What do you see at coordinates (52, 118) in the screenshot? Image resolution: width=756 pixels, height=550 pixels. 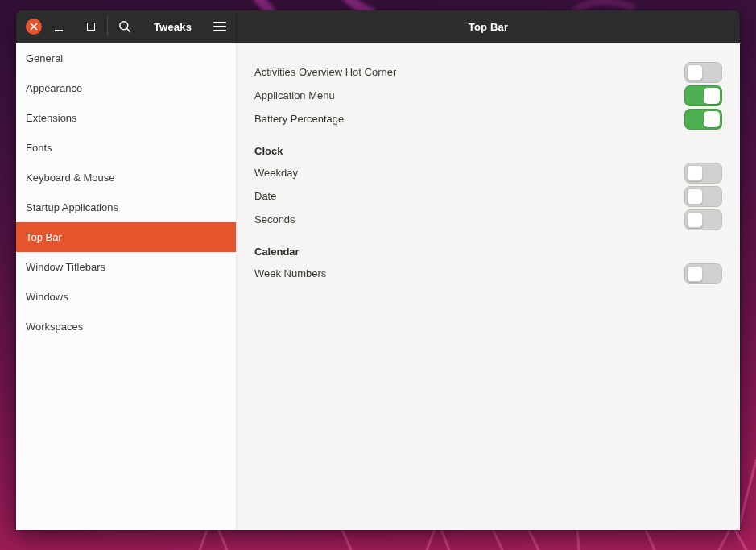 I see `sidebar-item-label: Extensions` at bounding box center [52, 118].